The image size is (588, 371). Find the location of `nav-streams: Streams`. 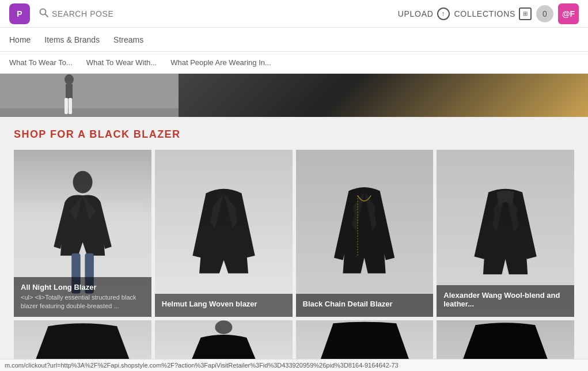

nav-streams: Streams is located at coordinates (128, 40).